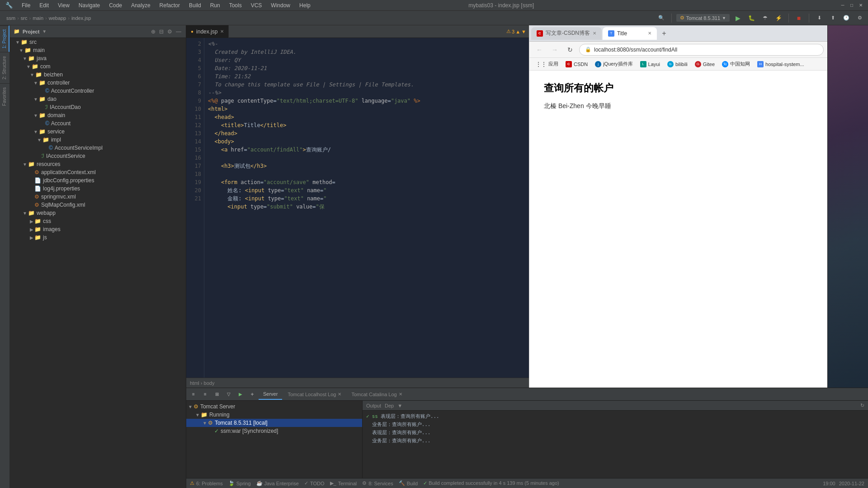  I want to click on debug-button: 🐛, so click(751, 18).